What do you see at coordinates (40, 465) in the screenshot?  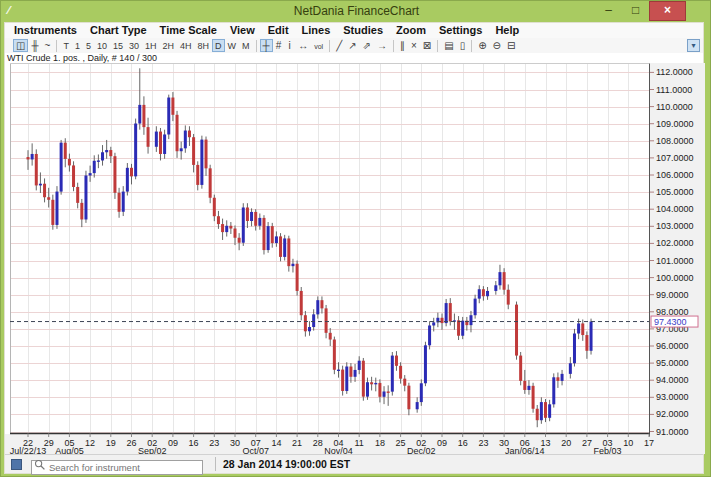 I see `search-icon` at bounding box center [40, 465].